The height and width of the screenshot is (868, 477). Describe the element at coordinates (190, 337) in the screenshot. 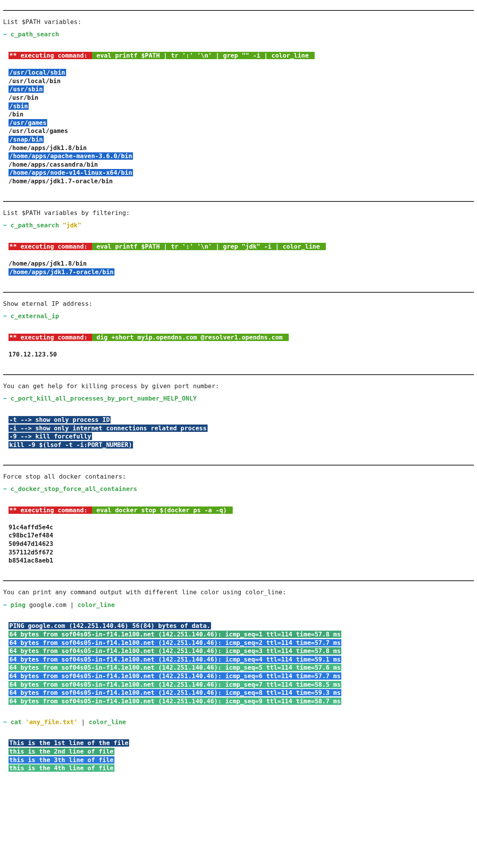

I see `exec-cmd: dig +short myip.opendns.com @resolver1.o…` at that location.